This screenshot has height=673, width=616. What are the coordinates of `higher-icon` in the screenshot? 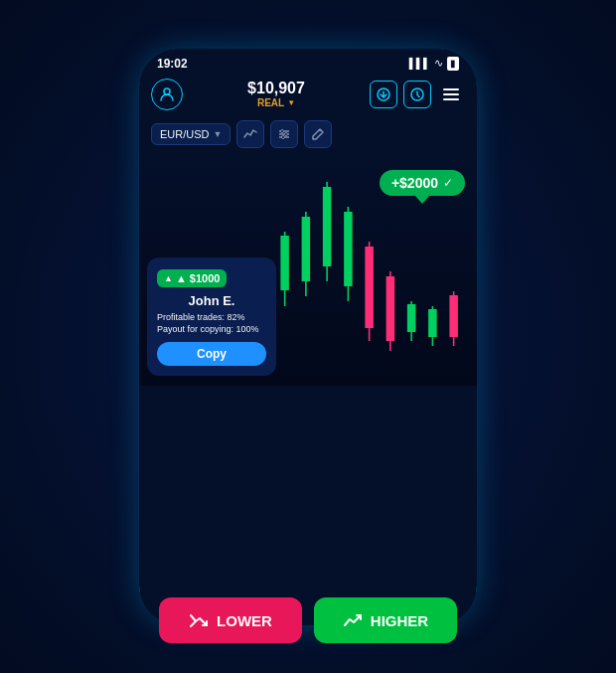 It's located at (353, 620).